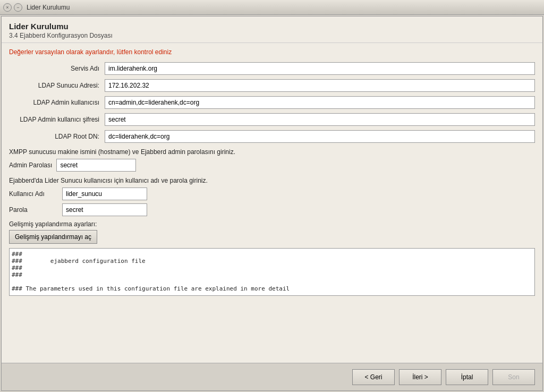 The image size is (544, 392). What do you see at coordinates (57, 120) in the screenshot?
I see `ldap-admin-sifre-label: LDAP Admin kullanıcı şifresi` at bounding box center [57, 120].